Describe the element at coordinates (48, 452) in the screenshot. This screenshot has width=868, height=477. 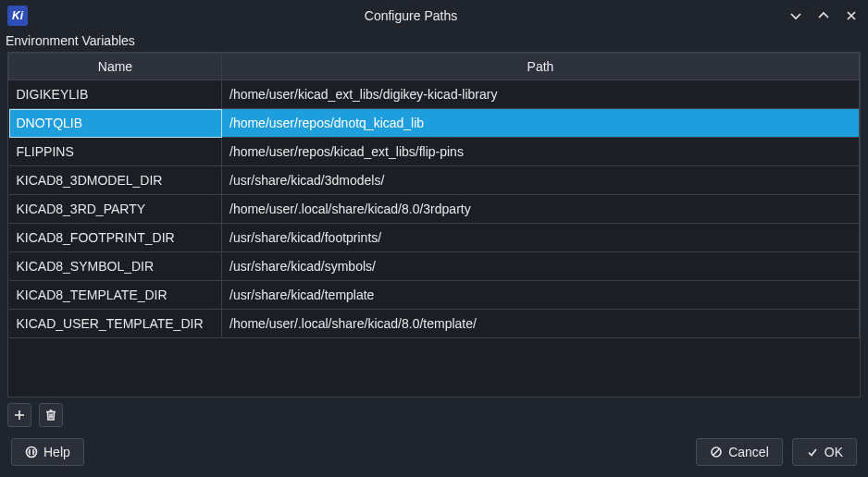
I see `help-button: Help` at that location.